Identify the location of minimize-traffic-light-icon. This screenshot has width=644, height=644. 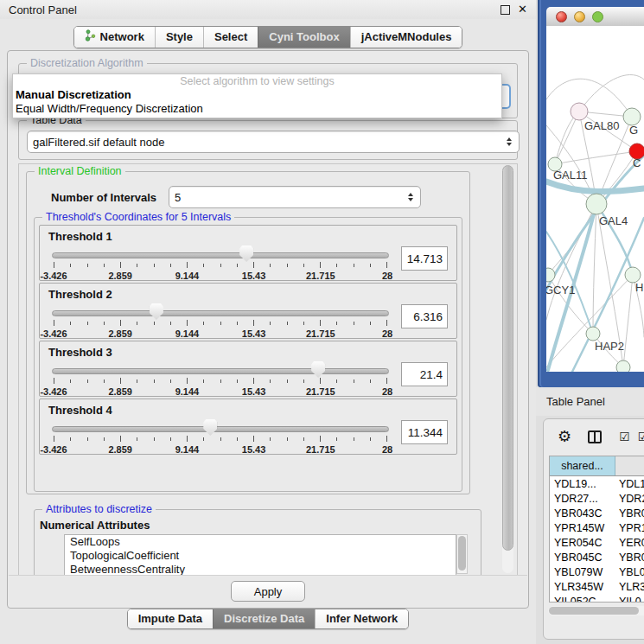
(579, 17).